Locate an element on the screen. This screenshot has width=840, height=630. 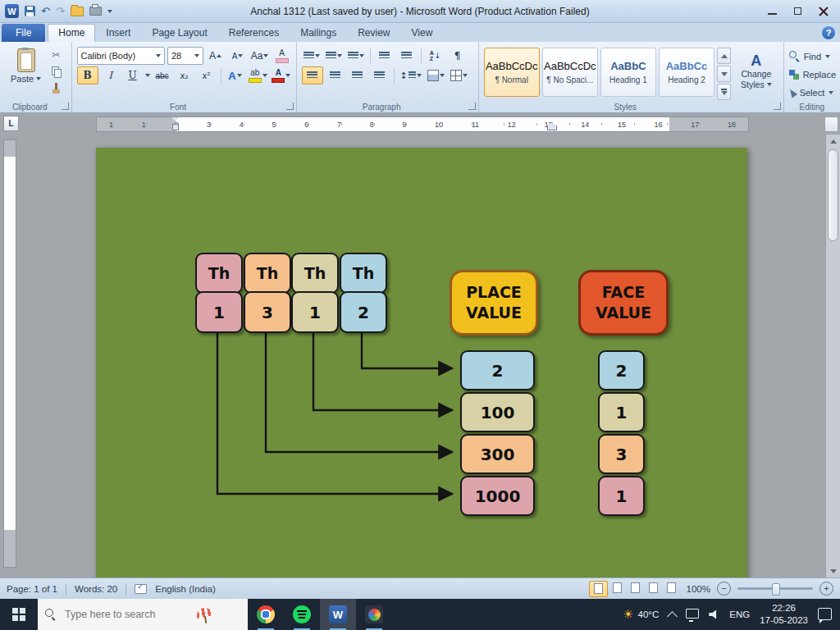
proofing-icon is located at coordinates (141, 589).